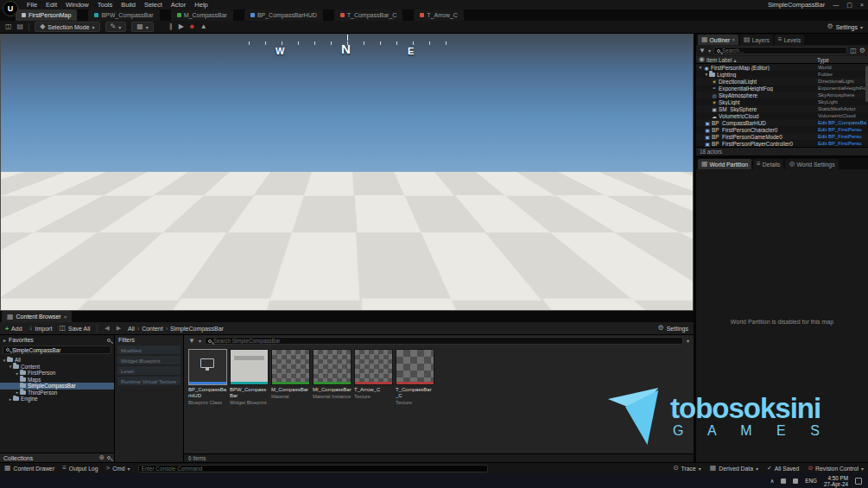 The width and height of the screenshot is (868, 488). I want to click on asset-bp-compassbarhud: BP_CompassBarHUD Blueprint Class, so click(207, 377).